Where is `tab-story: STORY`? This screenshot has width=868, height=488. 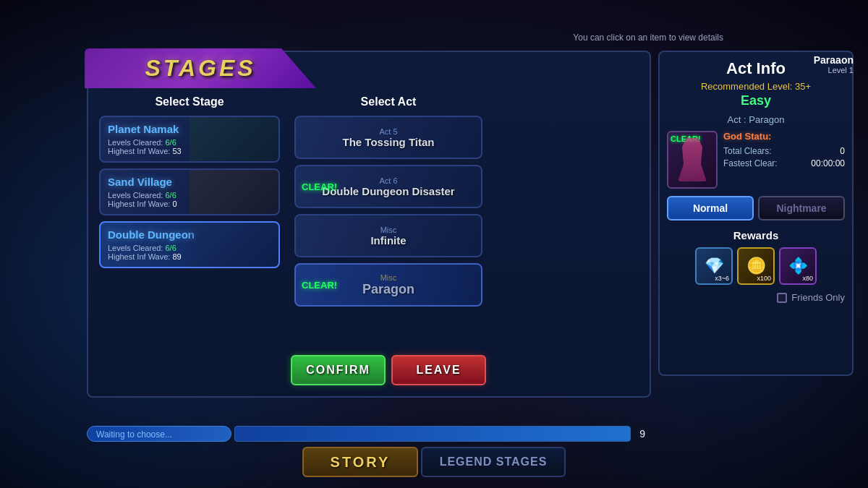 tab-story: STORY is located at coordinates (360, 462).